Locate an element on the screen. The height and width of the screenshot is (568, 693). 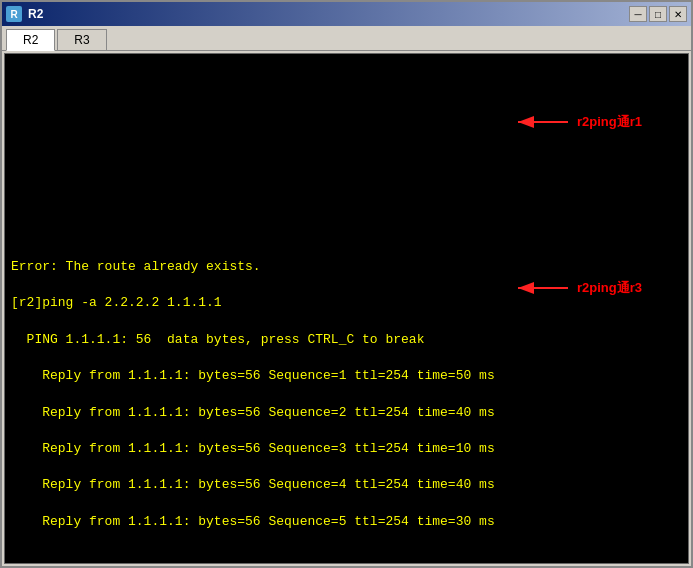
window-title: R2 is located at coordinates (36, 14).